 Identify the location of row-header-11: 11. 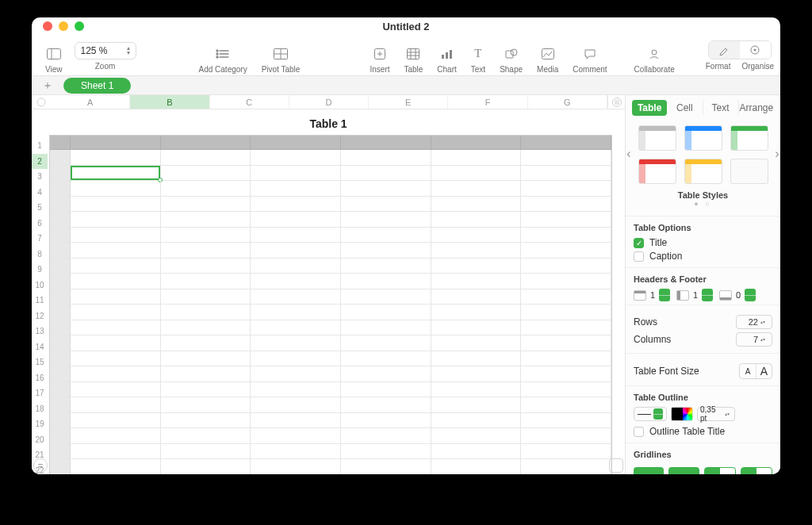
(40, 301).